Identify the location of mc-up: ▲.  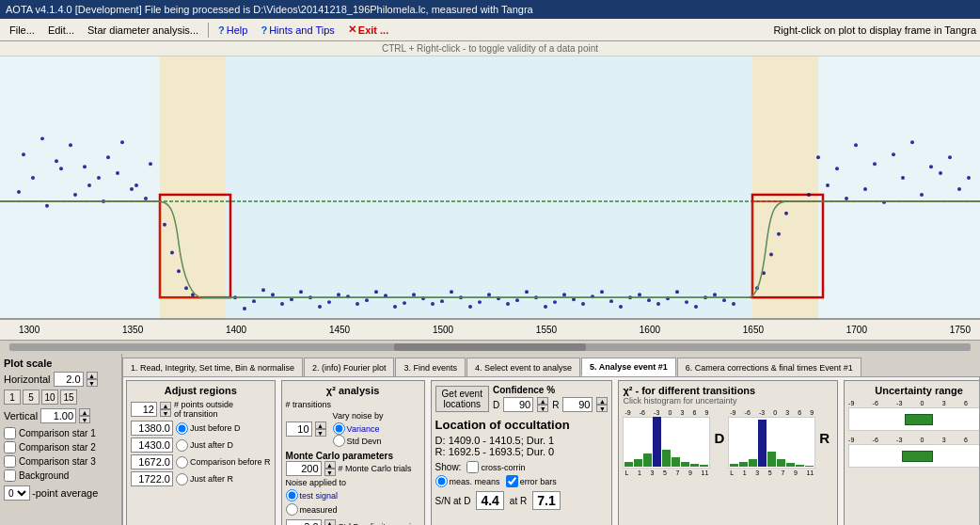
(330, 465).